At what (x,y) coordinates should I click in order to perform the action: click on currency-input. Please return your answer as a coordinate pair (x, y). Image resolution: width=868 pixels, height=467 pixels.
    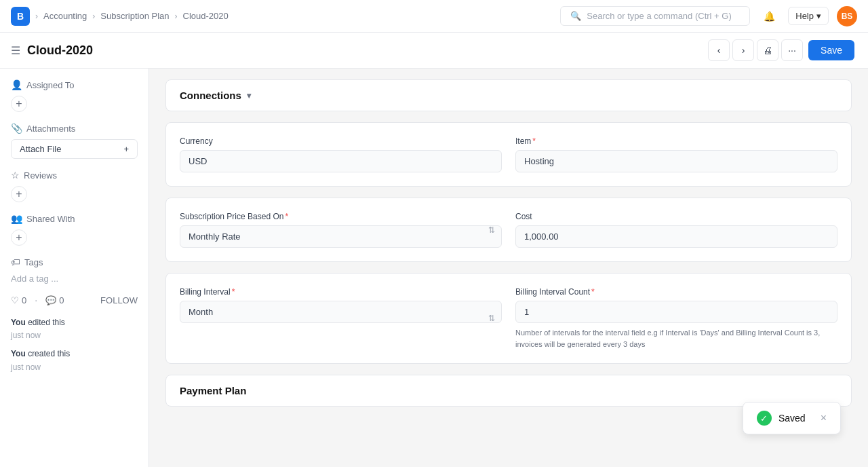
    Looking at the image, I should click on (340, 162).